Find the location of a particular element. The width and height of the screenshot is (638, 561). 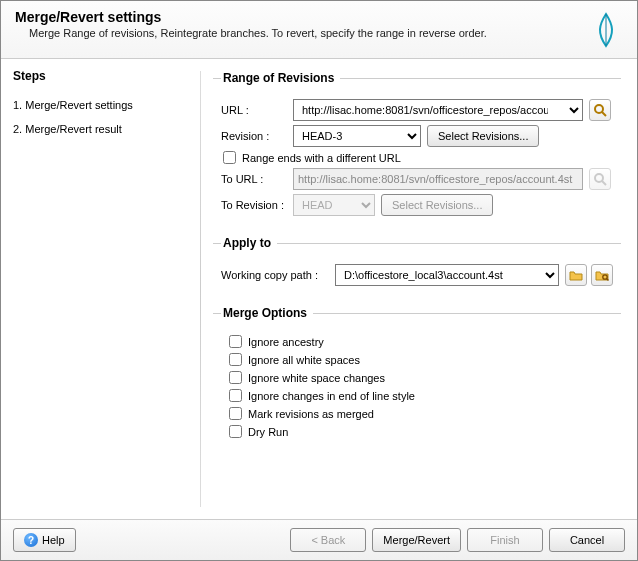

opt-ignore-all-ws-checkbox is located at coordinates (236, 360).